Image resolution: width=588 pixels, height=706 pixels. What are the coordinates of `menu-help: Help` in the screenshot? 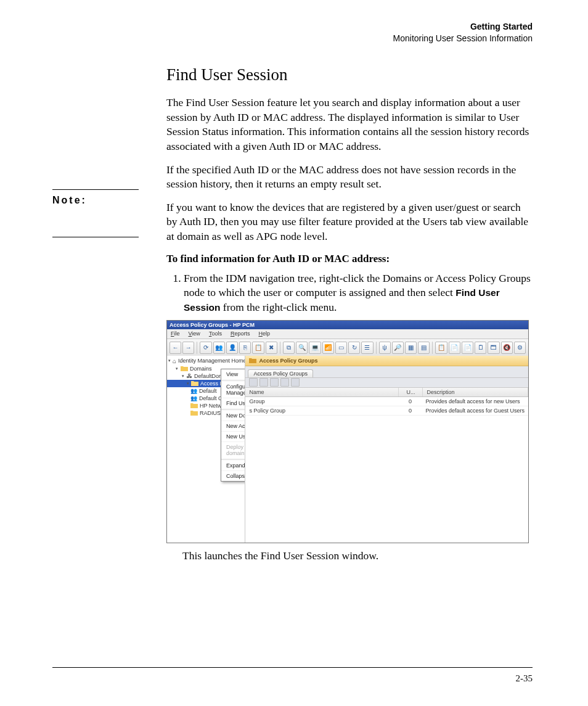 It's located at (264, 334).